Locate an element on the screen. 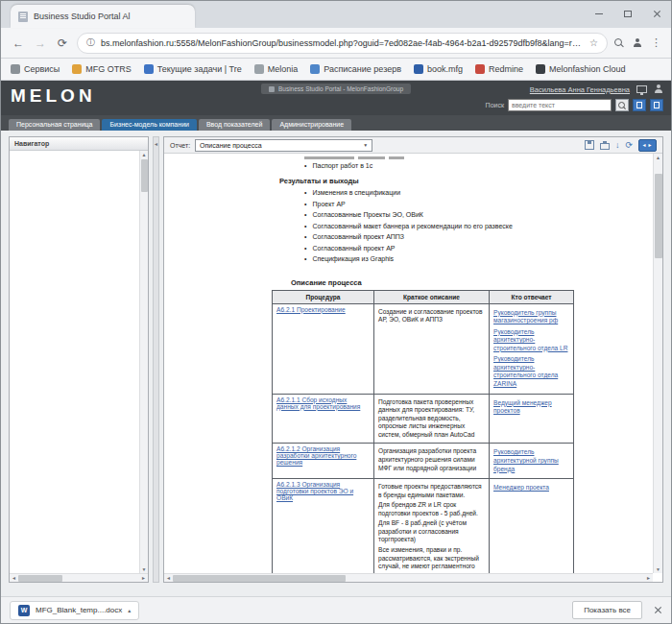  navigator-body: ▲ ▼ is located at coordinates (79, 362).